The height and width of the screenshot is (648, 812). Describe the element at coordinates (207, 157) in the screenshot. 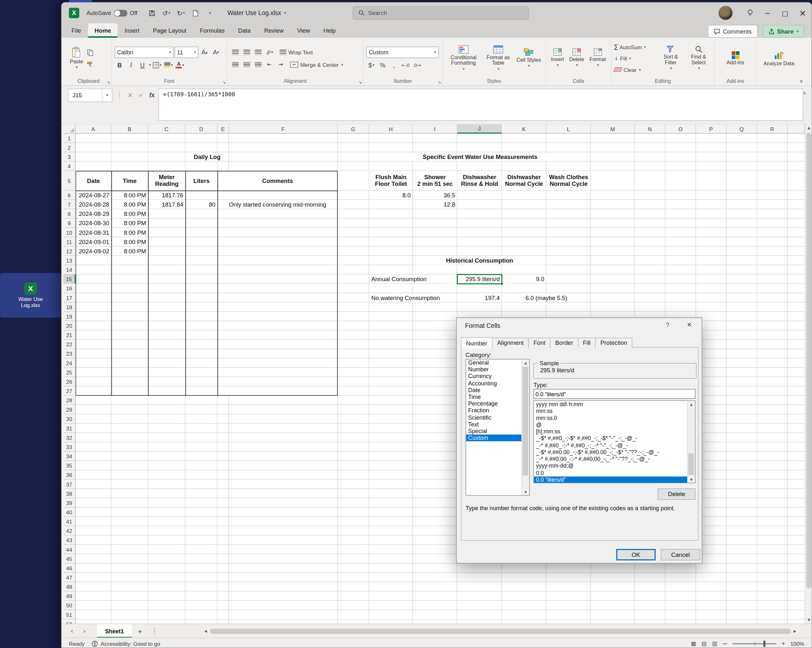

I see `cell-D3: Daily Log` at that location.